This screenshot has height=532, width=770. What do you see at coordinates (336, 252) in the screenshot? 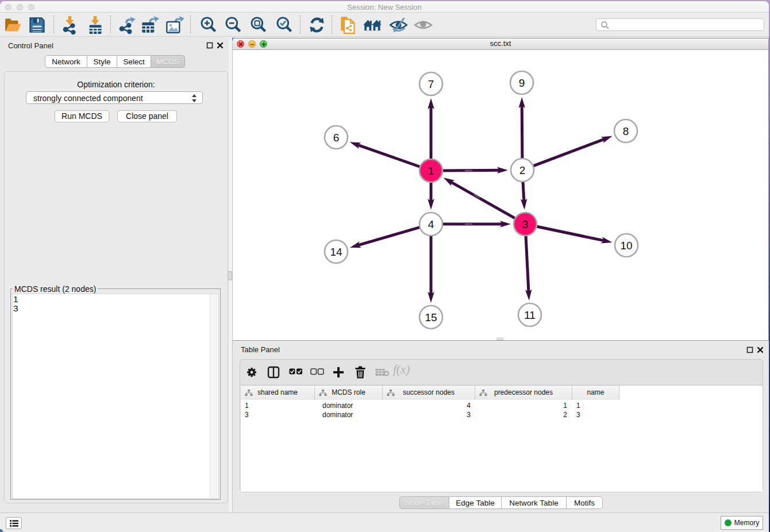
I see `svg-text: 14` at bounding box center [336, 252].